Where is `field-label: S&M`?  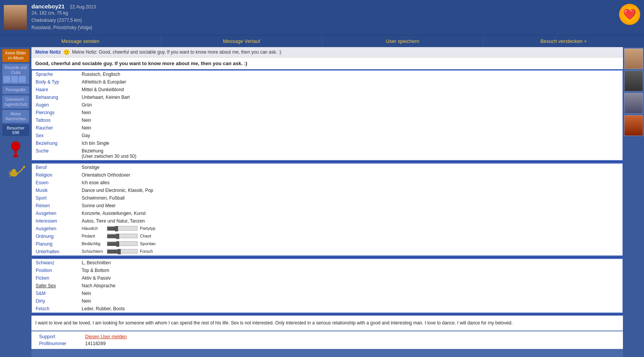 field-label: S&M is located at coordinates (55, 293).